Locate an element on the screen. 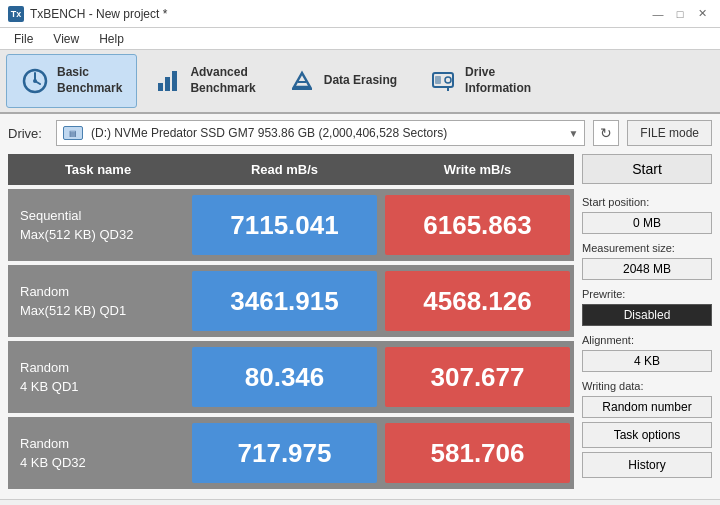  bar-chart-icon is located at coordinates (168, 81).